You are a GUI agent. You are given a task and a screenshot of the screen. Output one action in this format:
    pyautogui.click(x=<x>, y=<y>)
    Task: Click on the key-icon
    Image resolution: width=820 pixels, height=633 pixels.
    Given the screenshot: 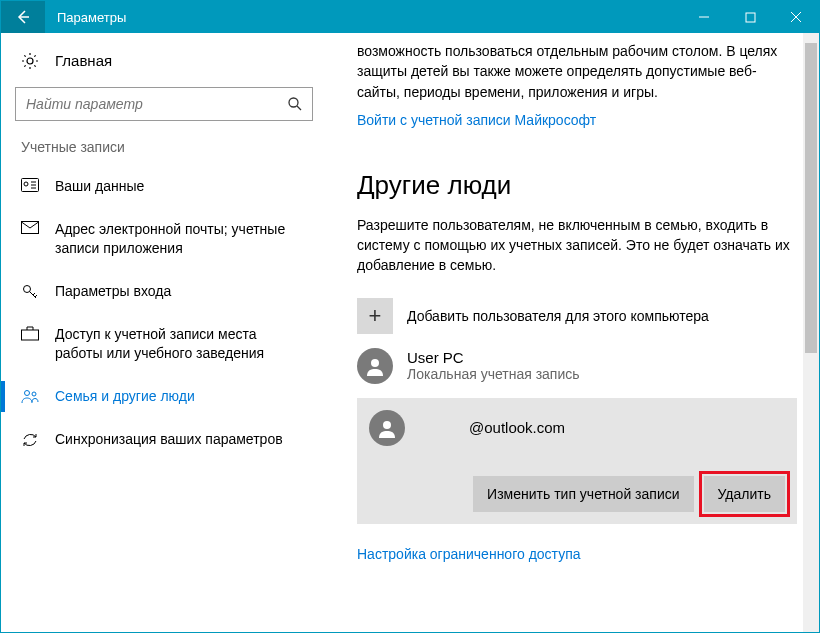 What is the action you would take?
    pyautogui.click(x=30, y=292)
    